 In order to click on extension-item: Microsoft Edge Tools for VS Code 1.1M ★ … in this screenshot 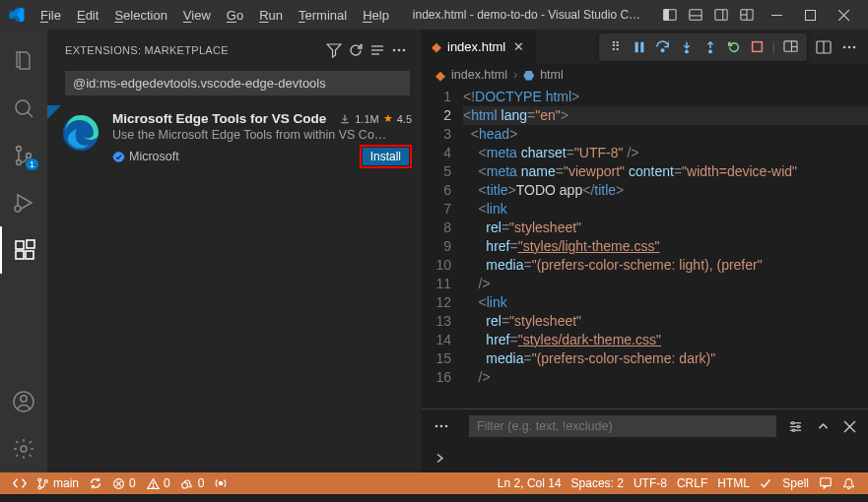, I will do `click(234, 140)`.